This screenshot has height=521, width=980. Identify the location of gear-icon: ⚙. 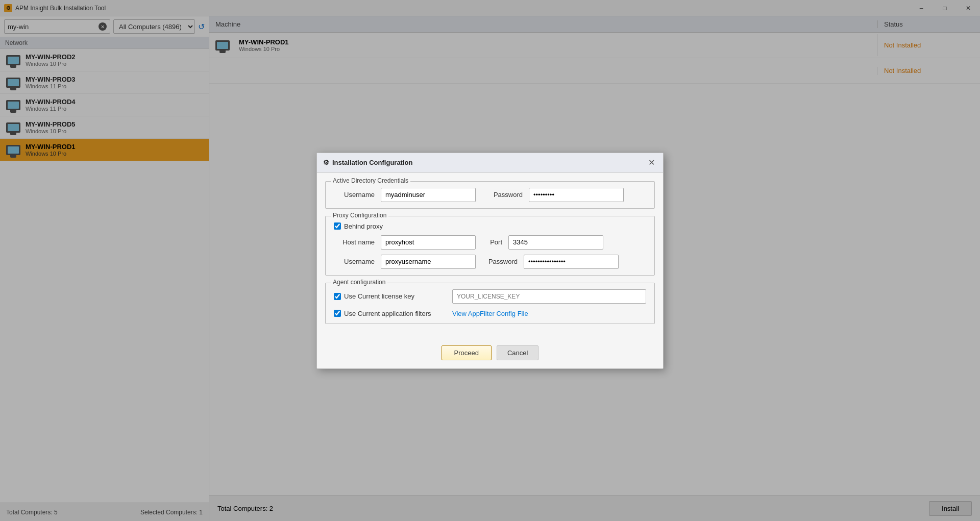
(326, 162).